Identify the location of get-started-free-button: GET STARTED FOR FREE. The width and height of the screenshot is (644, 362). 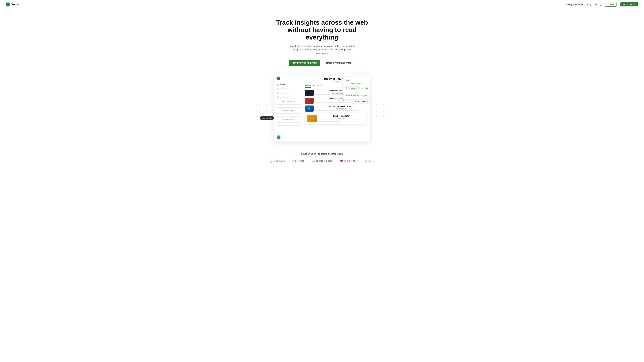
(304, 63).